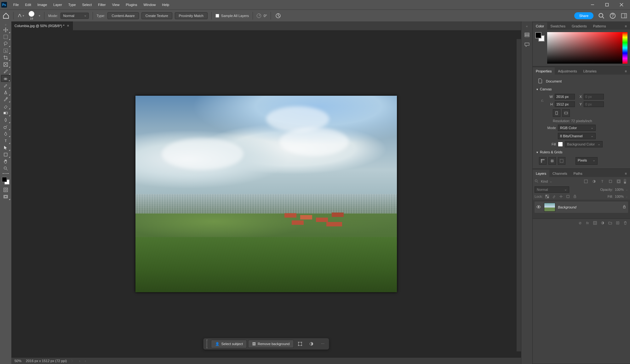  Describe the element at coordinates (259, 16) in the screenshot. I see `angle-icon` at that location.